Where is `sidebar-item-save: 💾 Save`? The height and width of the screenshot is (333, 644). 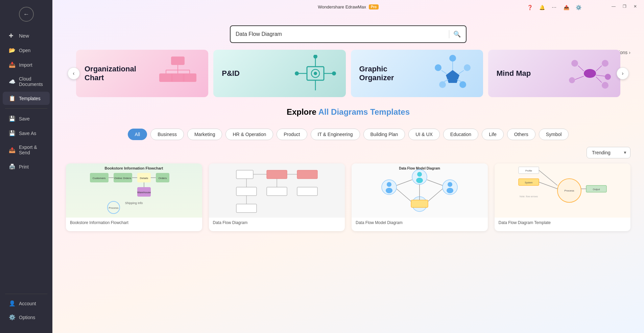 sidebar-item-save: 💾 Save is located at coordinates (26, 118).